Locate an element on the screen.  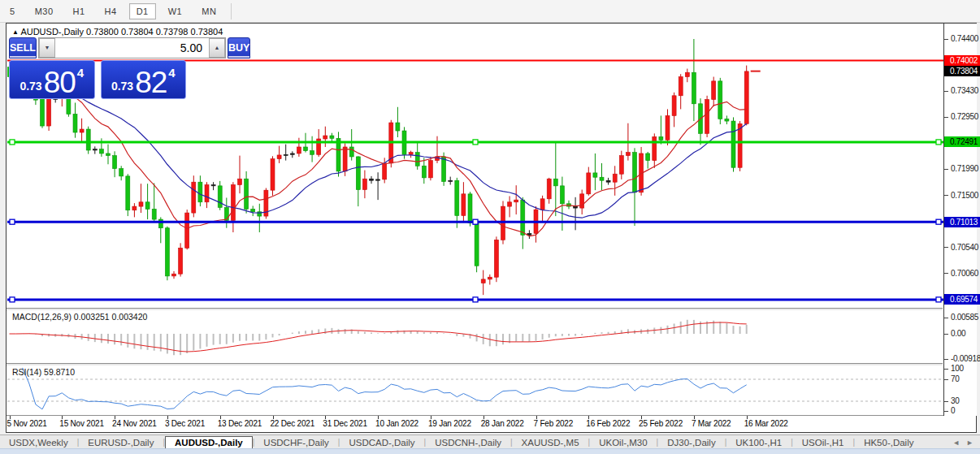
symbol-tab-eurusd: EURUSD-,Daily is located at coordinates (120, 443).